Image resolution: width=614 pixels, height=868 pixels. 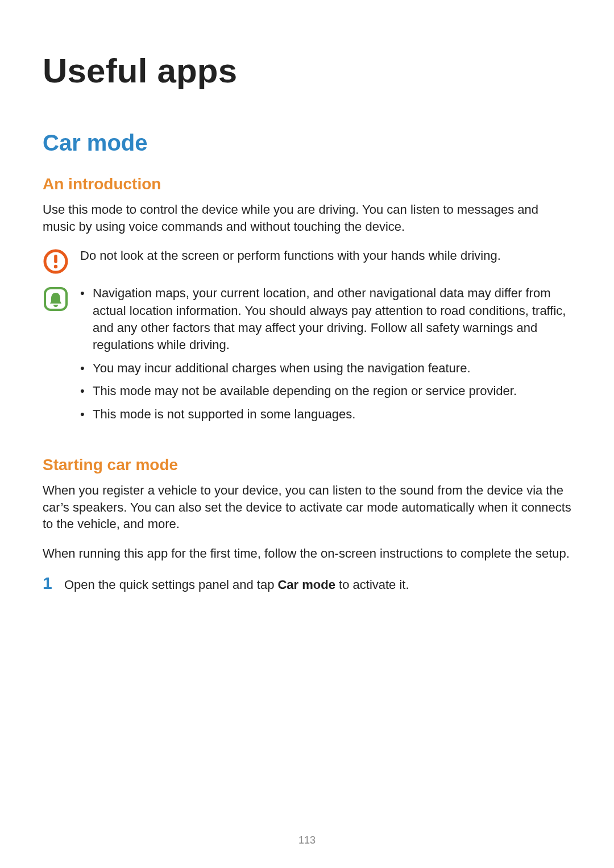 What do you see at coordinates (326, 414) in the screenshot?
I see `list-item: This mode is not supported in some langu…` at bounding box center [326, 414].